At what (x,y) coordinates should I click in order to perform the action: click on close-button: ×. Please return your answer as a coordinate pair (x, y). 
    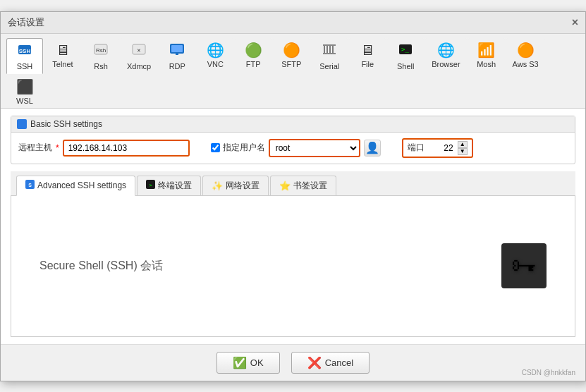
    Looking at the image, I should click on (575, 23).